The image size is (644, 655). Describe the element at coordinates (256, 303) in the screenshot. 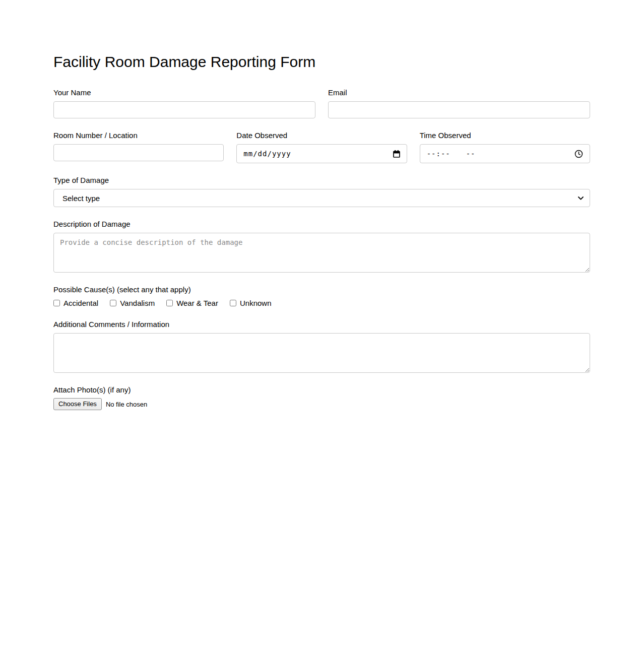

I see `unknown-label: Unknown` at that location.